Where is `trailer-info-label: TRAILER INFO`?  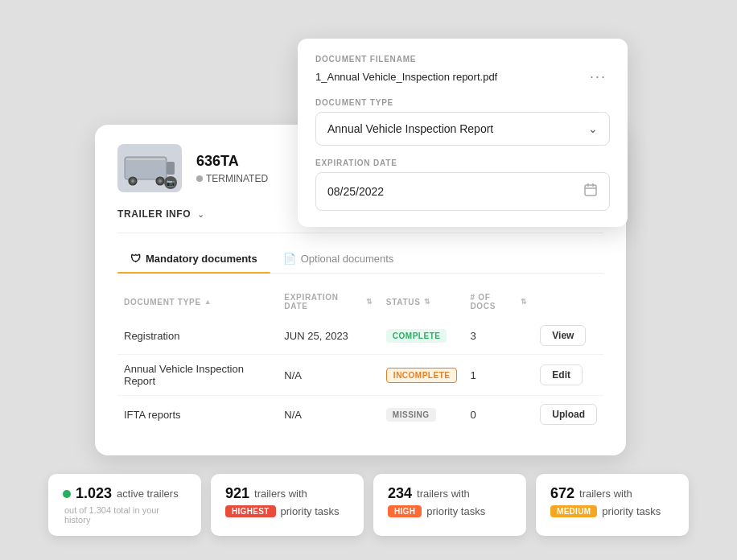 trailer-info-label: TRAILER INFO is located at coordinates (154, 214).